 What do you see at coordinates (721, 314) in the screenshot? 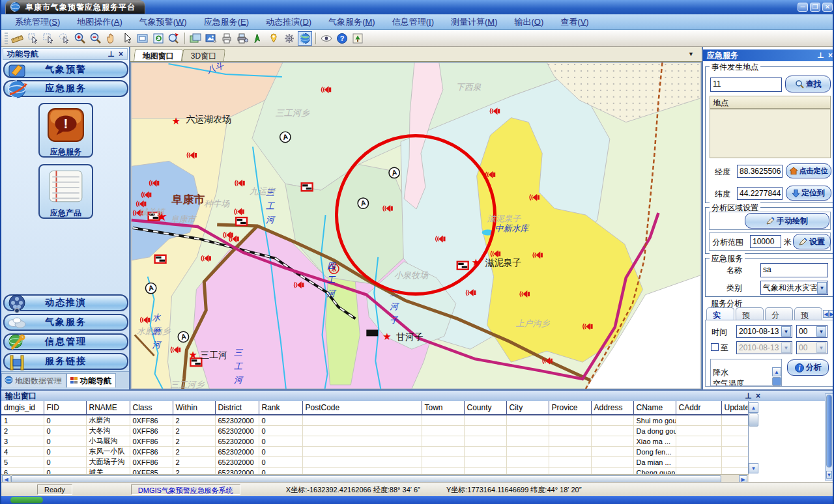
I see `analysis-tab-实况: 实况` at bounding box center [721, 314].